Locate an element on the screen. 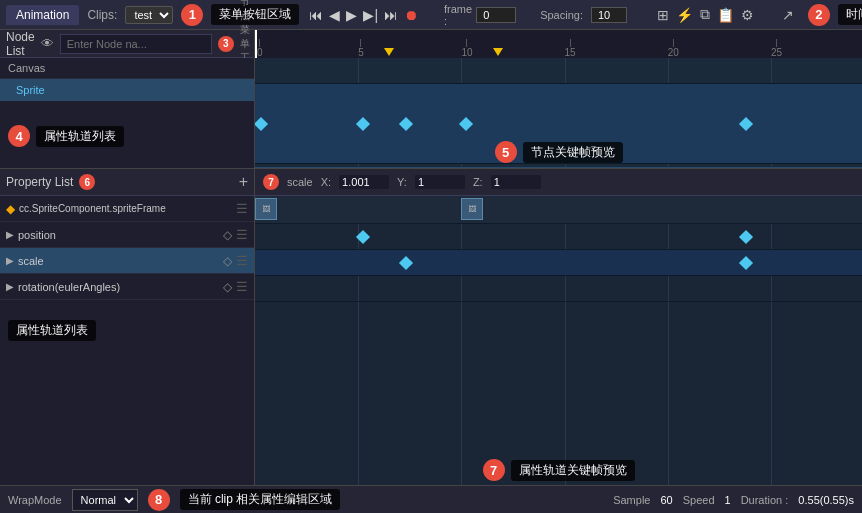  add-property-icon: + is located at coordinates (244, 182).